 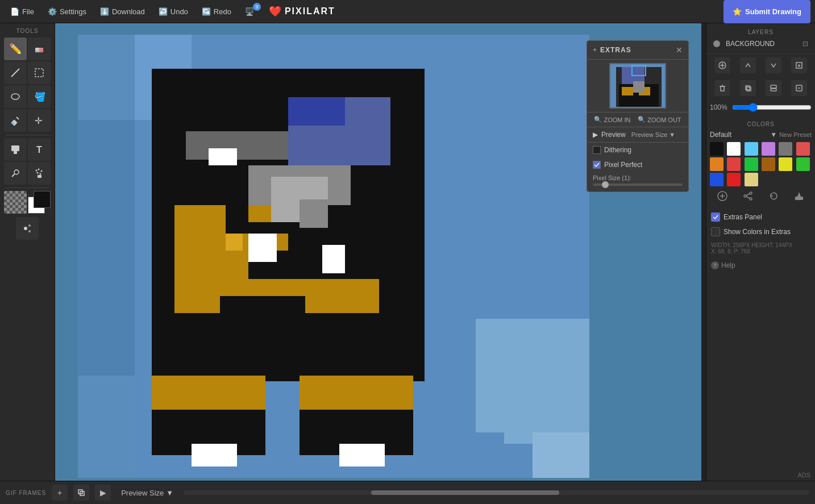 What do you see at coordinates (597, 150) in the screenshot?
I see `dithering-checkbox` at bounding box center [597, 150].